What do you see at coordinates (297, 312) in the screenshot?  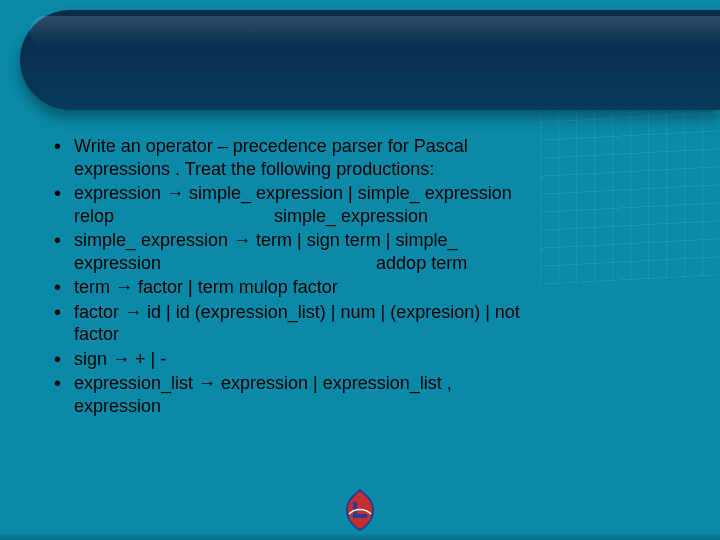 I see `bullet-text: factor → id | id (expression_list) | num…` at bounding box center [297, 312].